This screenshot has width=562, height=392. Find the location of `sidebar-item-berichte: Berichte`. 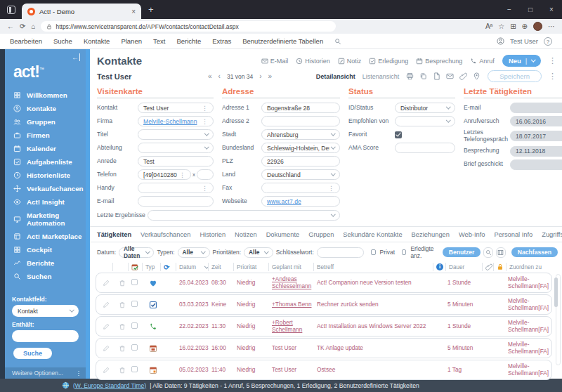

sidebar-item-berichte: Berichte is located at coordinates (45, 263).